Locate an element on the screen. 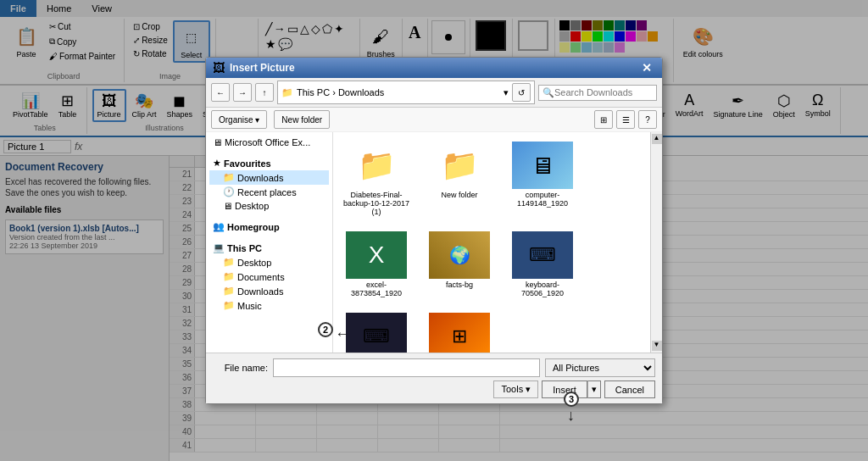 The width and height of the screenshot is (868, 461). image-thumb-facts: 🌍 is located at coordinates (459, 255).